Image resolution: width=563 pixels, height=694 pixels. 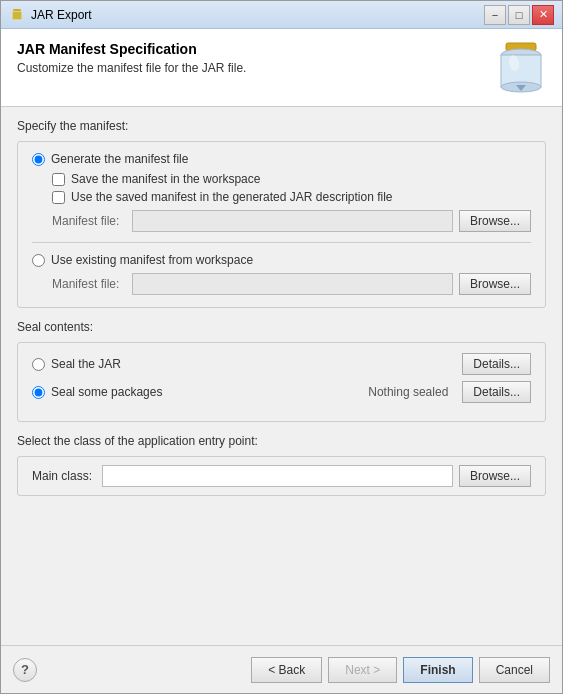 I want to click on seal-jar-row: Seal the JAR Details..., so click(x=282, y=364).